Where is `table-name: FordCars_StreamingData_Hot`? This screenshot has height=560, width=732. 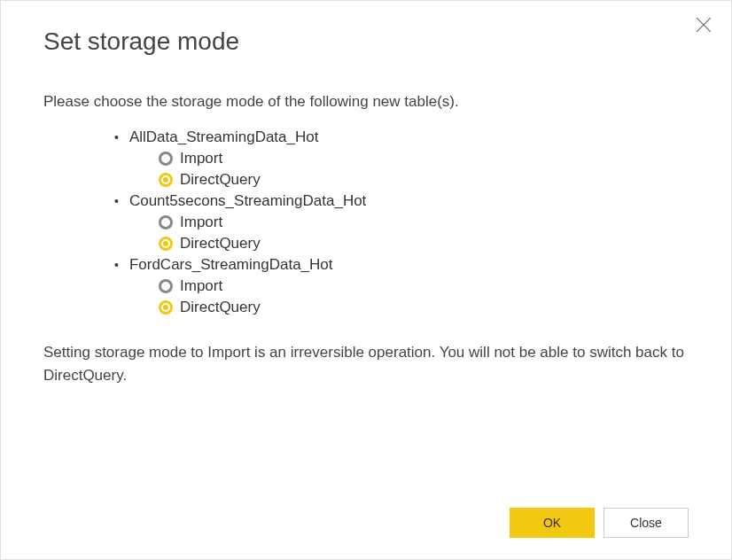 table-name: FordCars_StreamingData_Hot is located at coordinates (231, 265).